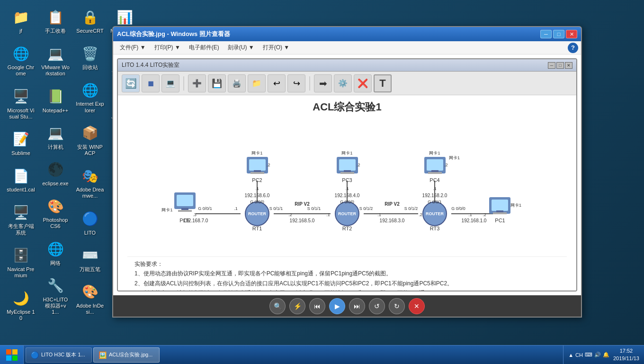  What do you see at coordinates (552, 65) in the screenshot?
I see `inner-minimize-button: ─` at bounding box center [552, 65].